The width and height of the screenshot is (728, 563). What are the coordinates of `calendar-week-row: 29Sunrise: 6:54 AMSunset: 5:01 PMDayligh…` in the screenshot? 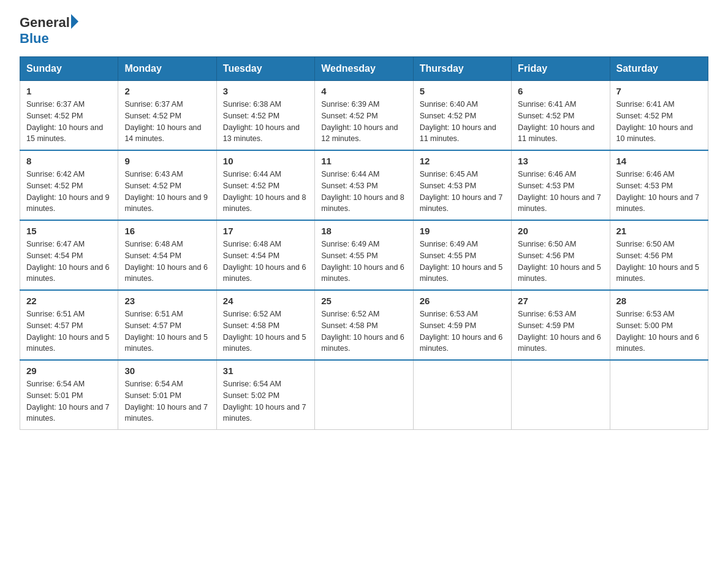 It's located at (364, 395).